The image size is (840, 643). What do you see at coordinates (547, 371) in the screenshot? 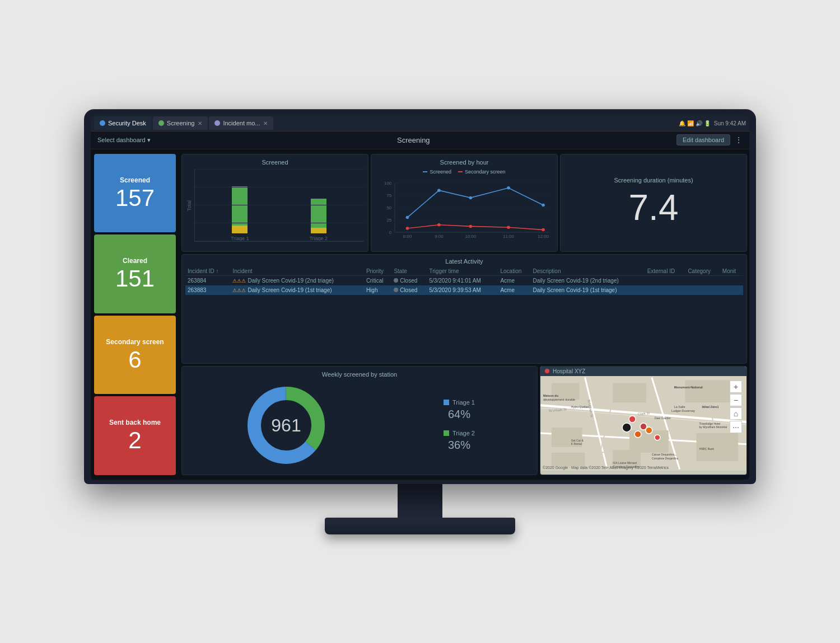
I see `map-title-dot` at bounding box center [547, 371].